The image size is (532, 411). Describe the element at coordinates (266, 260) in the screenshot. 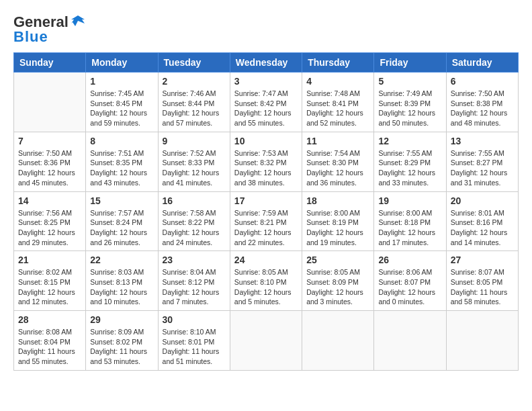

I see `day-number: 24` at that location.